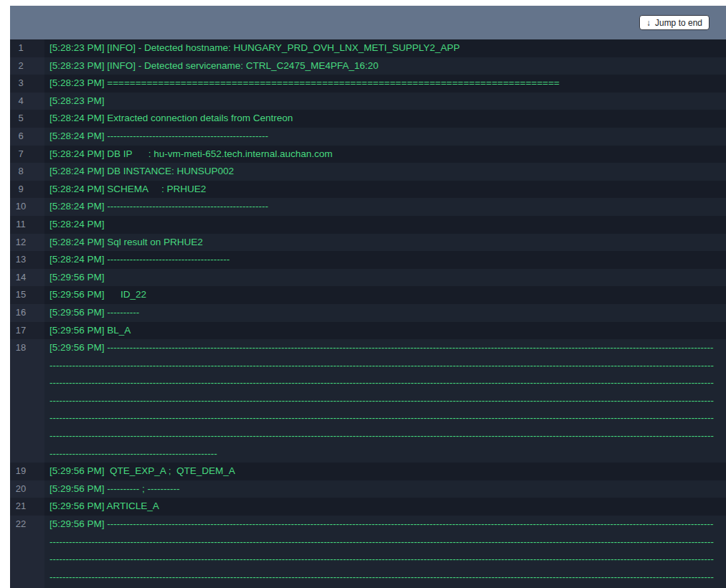 The width and height of the screenshot is (726, 588). Describe the element at coordinates (21, 331) in the screenshot. I see `line-number: 17` at that location.